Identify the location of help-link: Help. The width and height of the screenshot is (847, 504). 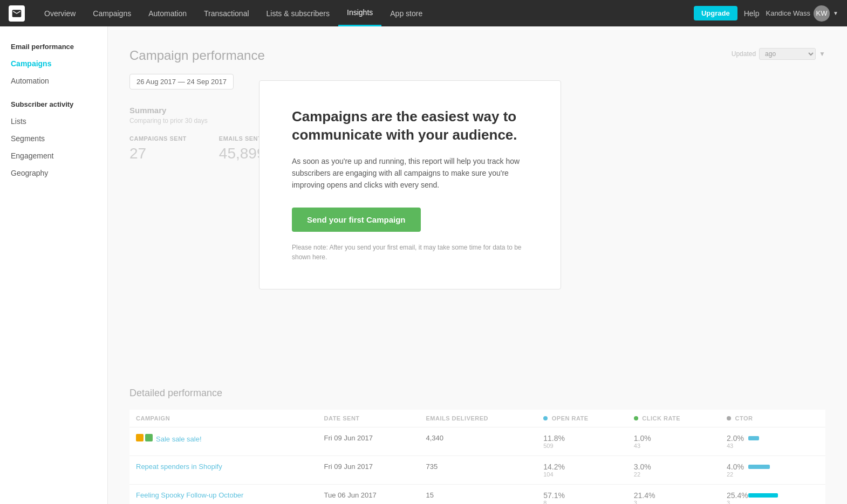
(752, 13).